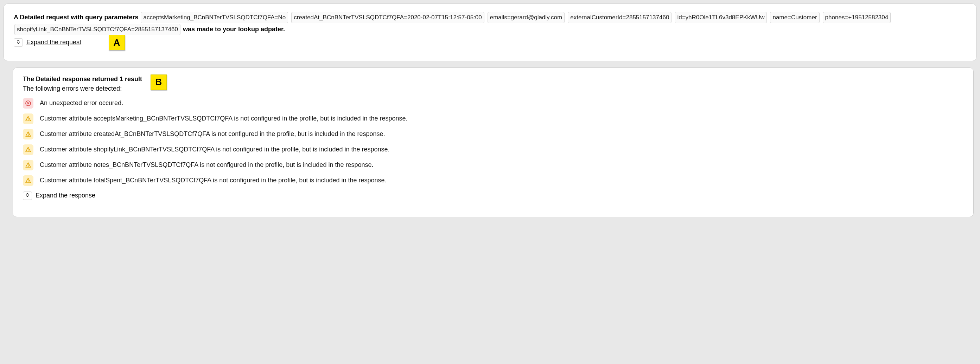  Describe the element at coordinates (117, 43) in the screenshot. I see `annotation-a-badge: A` at that location.